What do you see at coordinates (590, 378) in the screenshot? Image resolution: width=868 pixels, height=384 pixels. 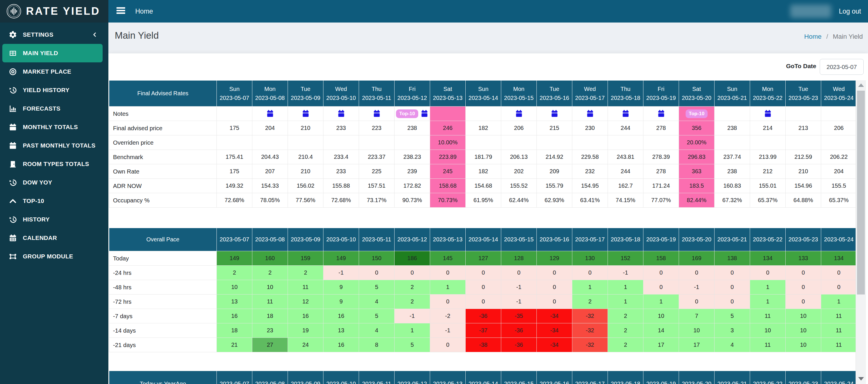 I see `column-header-date: 2023-05-17` at bounding box center [590, 378].